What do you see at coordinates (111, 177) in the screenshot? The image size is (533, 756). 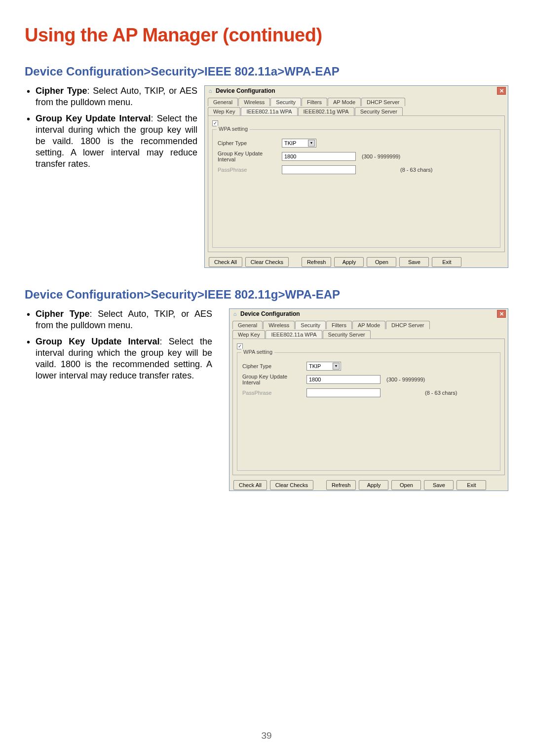 I see `text-column-a: Cipher Type: Select Auto, TKIP, or AES f…` at bounding box center [111, 177].